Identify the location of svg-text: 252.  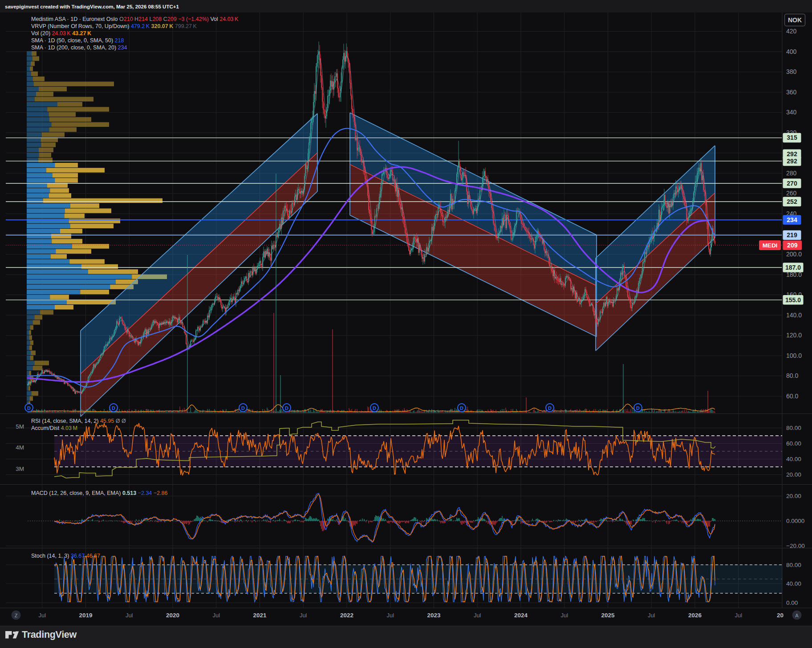
(792, 202).